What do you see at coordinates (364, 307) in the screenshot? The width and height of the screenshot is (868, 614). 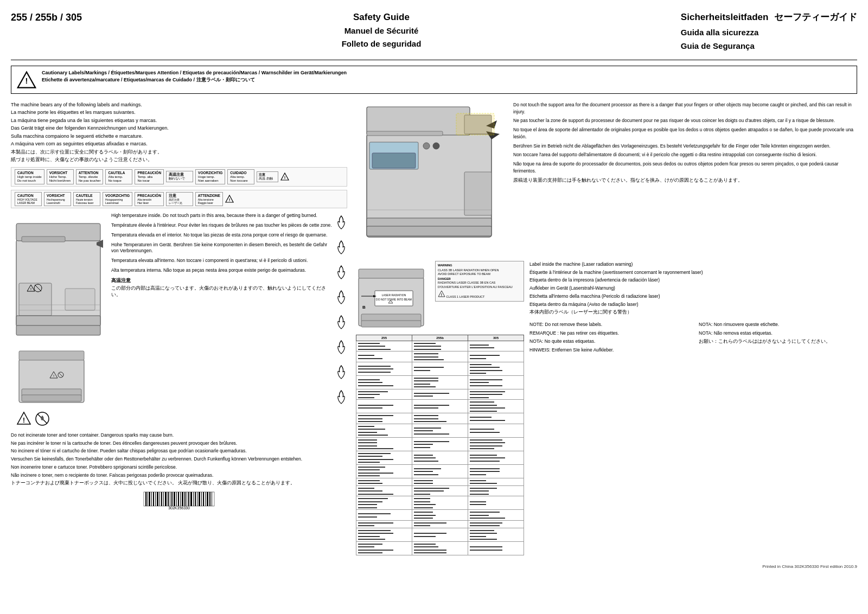 I see `svg-text: B` at bounding box center [364, 307].